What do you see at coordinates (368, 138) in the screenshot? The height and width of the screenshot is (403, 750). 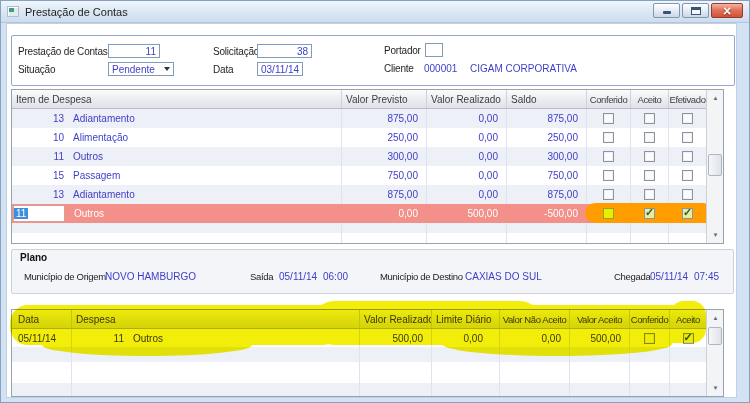 I see `expense-row: 10Alimentação 250,00 0,00 250,00` at bounding box center [368, 138].